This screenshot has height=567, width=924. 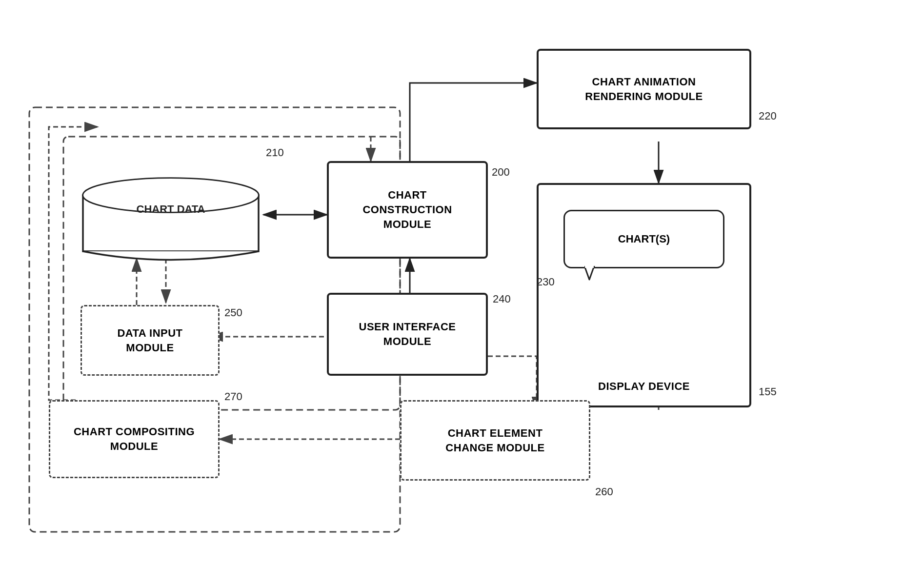 What do you see at coordinates (171, 219) in the screenshot?
I see `cylinder-svg` at bounding box center [171, 219].